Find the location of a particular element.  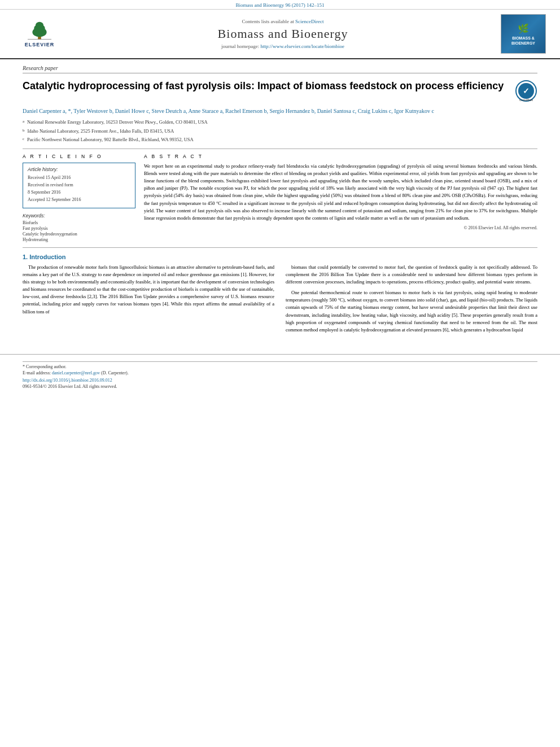

affiliation-a: a National Renewable Energy Laboratory, … is located at coordinates (280, 123).